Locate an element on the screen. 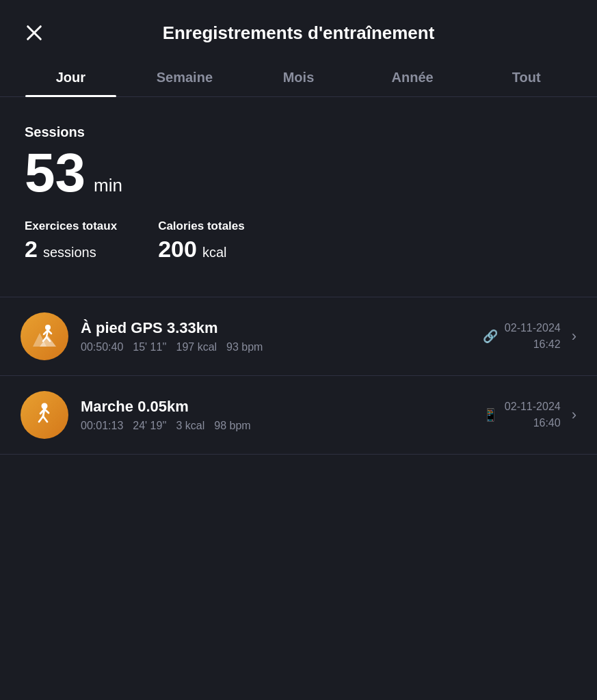 The width and height of the screenshot is (597, 700). calories-number: 200 is located at coordinates (178, 249).